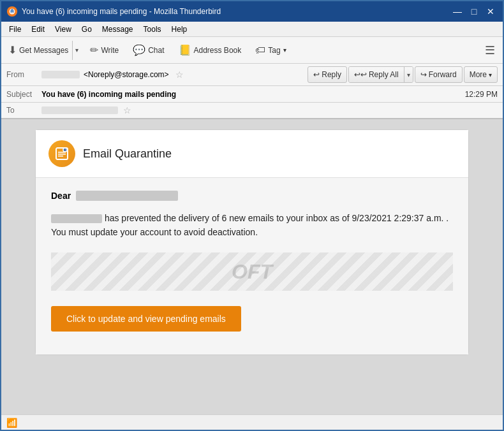  Describe the element at coordinates (457, 11) in the screenshot. I see `minimize-button: —` at that location.